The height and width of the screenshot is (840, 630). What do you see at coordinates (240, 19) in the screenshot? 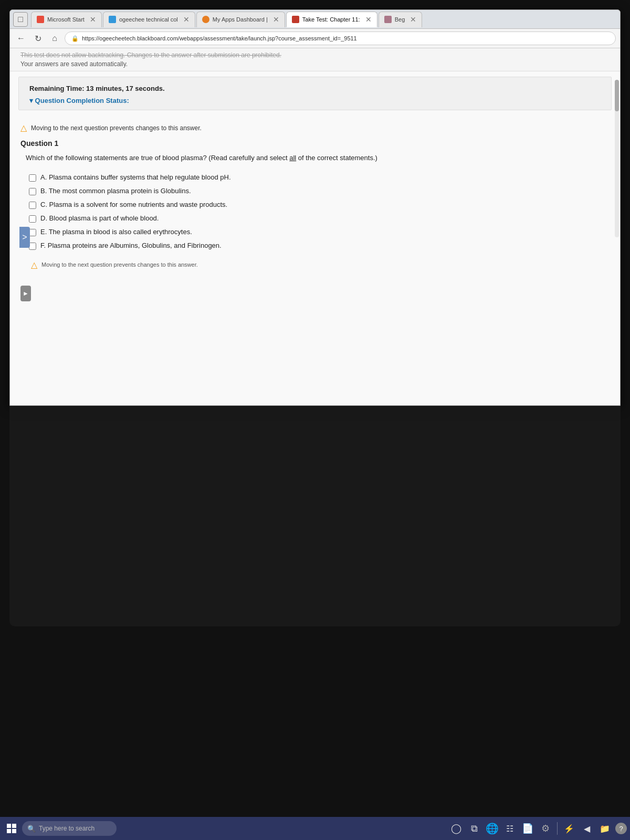
I see `tab-myapps: My Apps Dashboard | ✕` at bounding box center [240, 19].